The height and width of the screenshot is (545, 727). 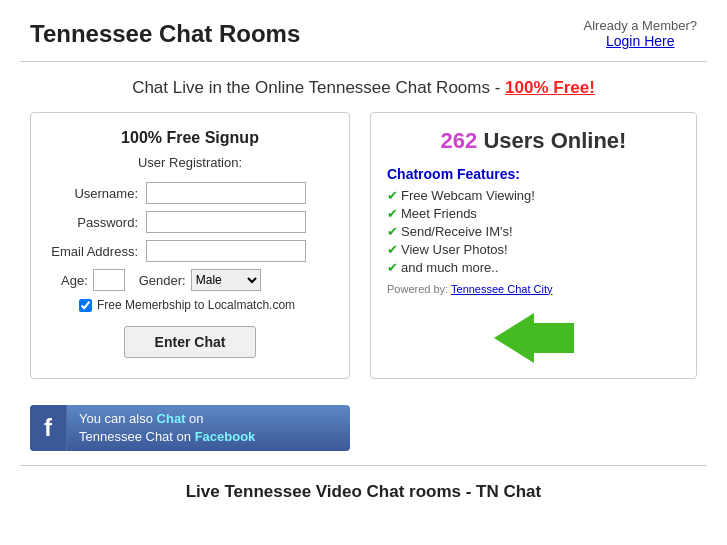 I want to click on username-input, so click(x=226, y=193).